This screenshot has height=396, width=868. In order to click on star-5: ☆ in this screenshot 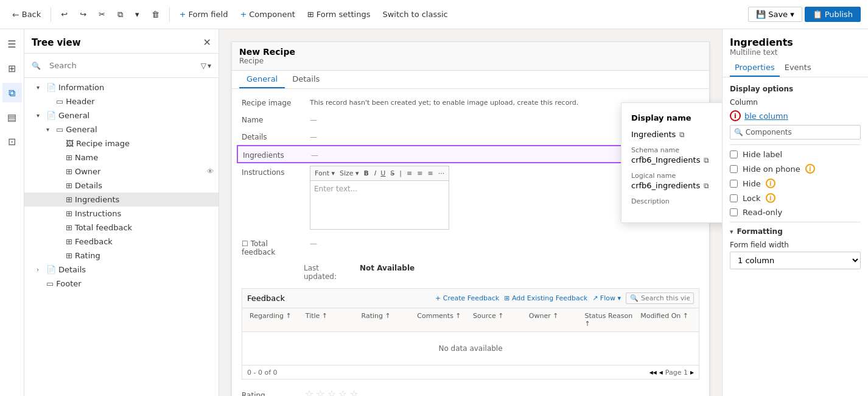, I will do `click(354, 392)`.